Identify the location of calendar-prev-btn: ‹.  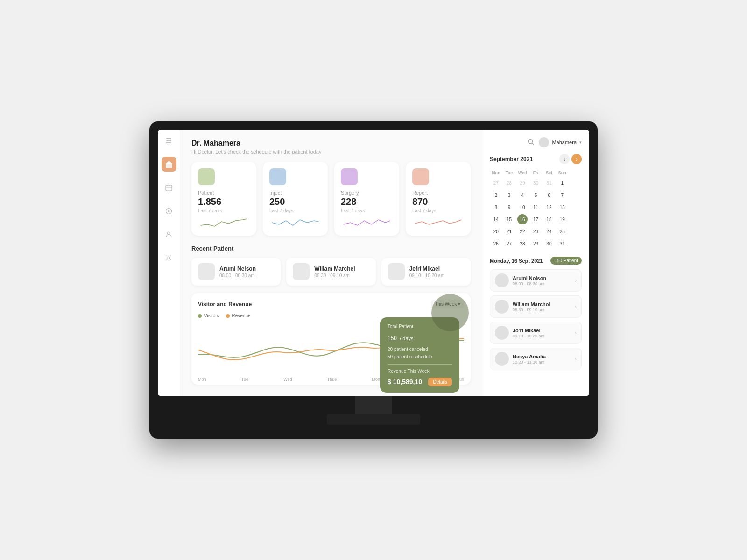
(564, 159).